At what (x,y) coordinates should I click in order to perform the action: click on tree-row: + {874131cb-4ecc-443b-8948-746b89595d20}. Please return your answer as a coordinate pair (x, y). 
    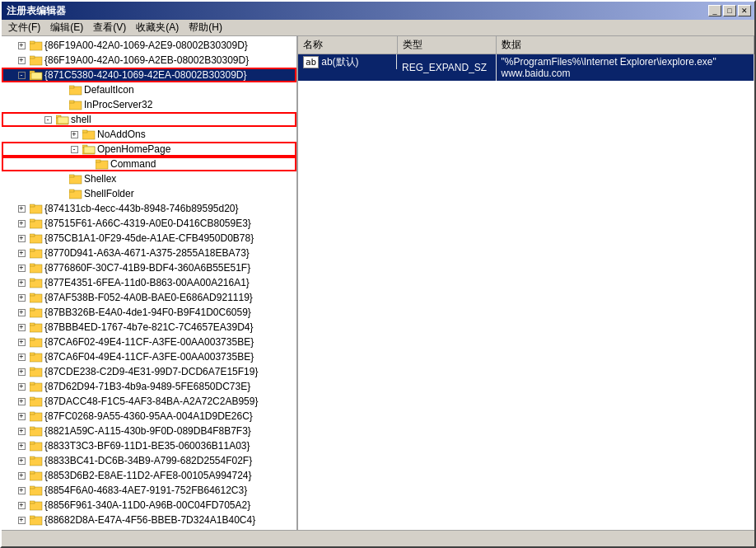
    Looking at the image, I should click on (149, 208).